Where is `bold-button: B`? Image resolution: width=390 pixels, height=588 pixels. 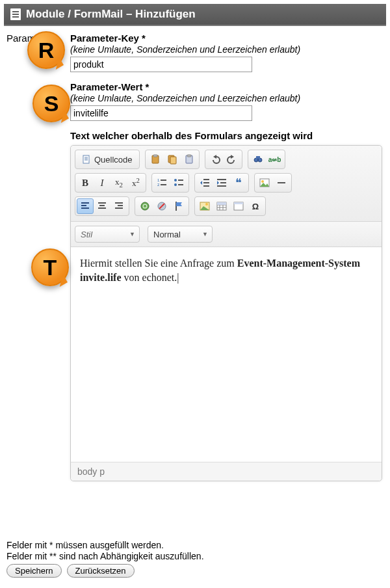 bold-button: B is located at coordinates (85, 183).